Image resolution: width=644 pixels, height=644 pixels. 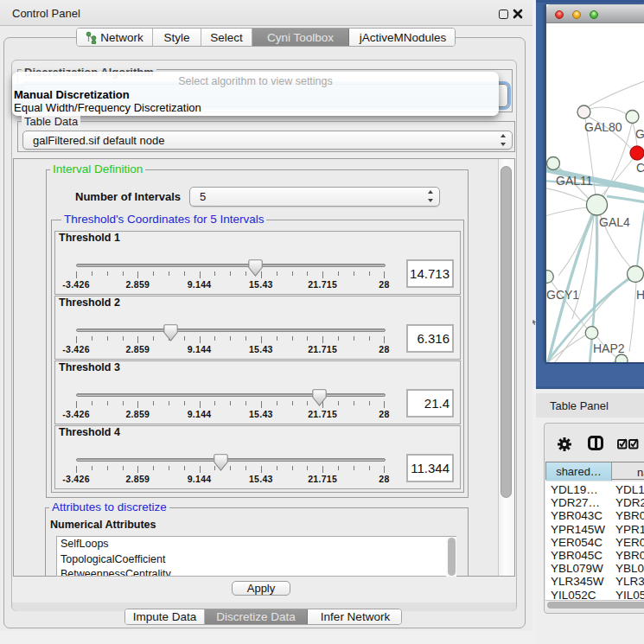 I want to click on svg-text: GAL11, so click(x=574, y=181).